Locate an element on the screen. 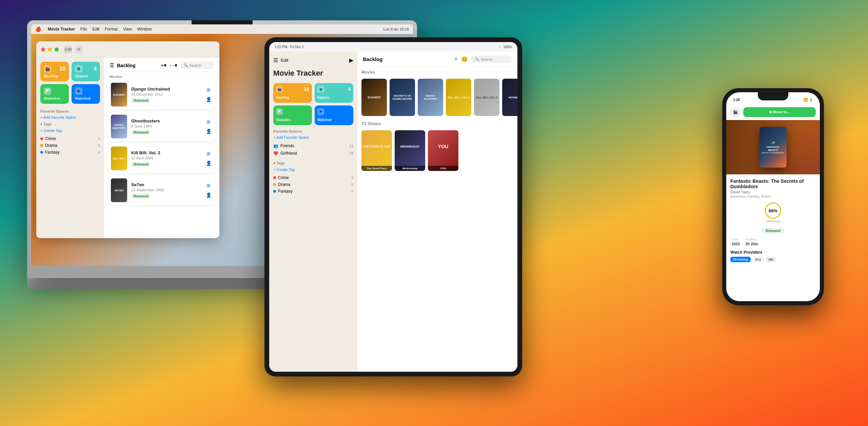 Image resolution: width=868 pixels, height=426 pixels. wifi-icon: 📶 is located at coordinates (806, 100).